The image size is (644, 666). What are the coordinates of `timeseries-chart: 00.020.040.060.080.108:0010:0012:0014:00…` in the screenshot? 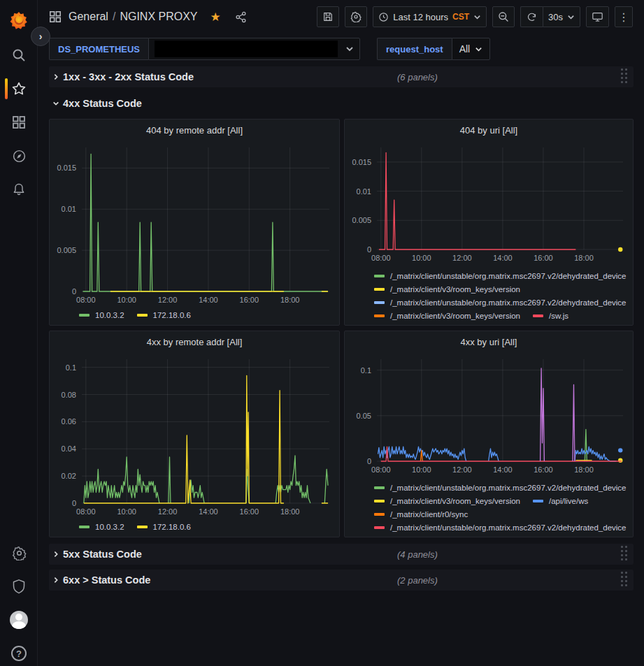 It's located at (194, 437).